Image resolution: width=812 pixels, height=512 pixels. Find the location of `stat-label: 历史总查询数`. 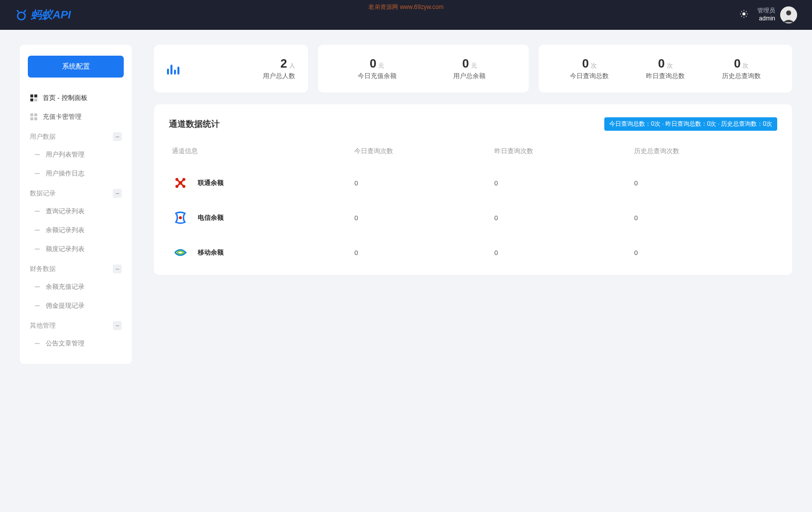

stat-label: 历史总查询数 is located at coordinates (741, 76).